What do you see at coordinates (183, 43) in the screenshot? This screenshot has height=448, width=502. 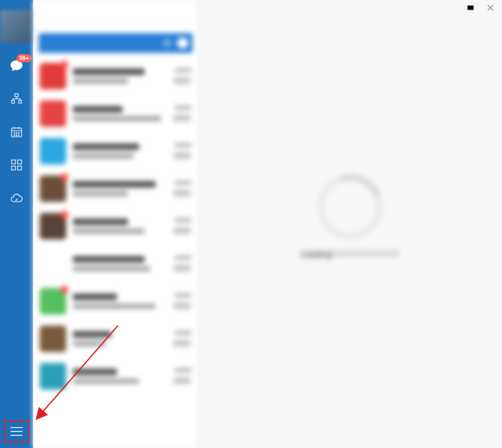 I see `search-icon` at bounding box center [183, 43].